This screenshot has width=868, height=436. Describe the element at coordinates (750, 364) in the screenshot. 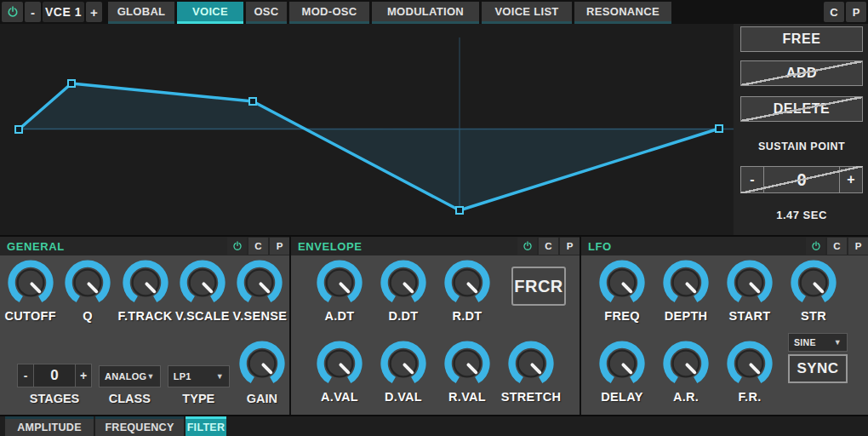

I see `fr-knob` at that location.